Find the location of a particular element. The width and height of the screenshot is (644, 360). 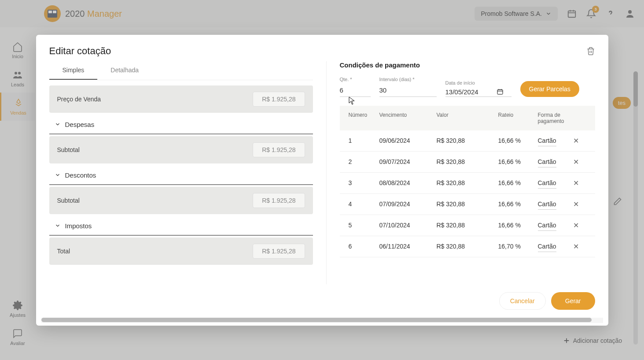

cell-rate: 16,70 % is located at coordinates (518, 246).